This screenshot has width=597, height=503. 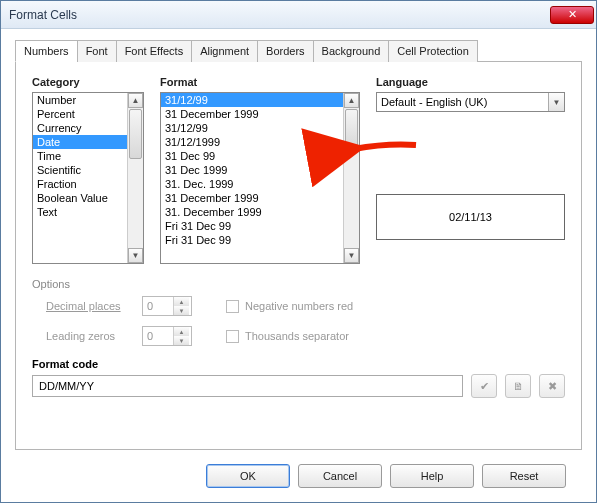 What do you see at coordinates (248, 476) in the screenshot?
I see `ok-button: OK` at bounding box center [248, 476].